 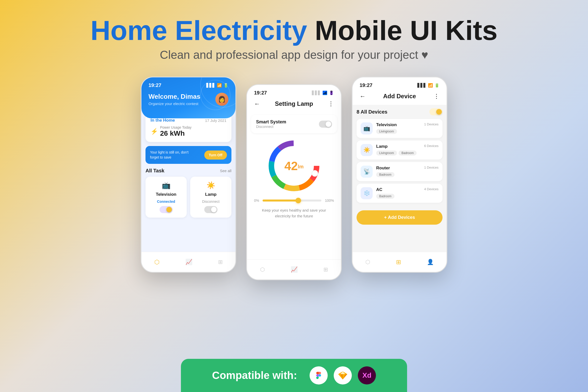 I want to click on back-button-3: ←, so click(x=363, y=96).